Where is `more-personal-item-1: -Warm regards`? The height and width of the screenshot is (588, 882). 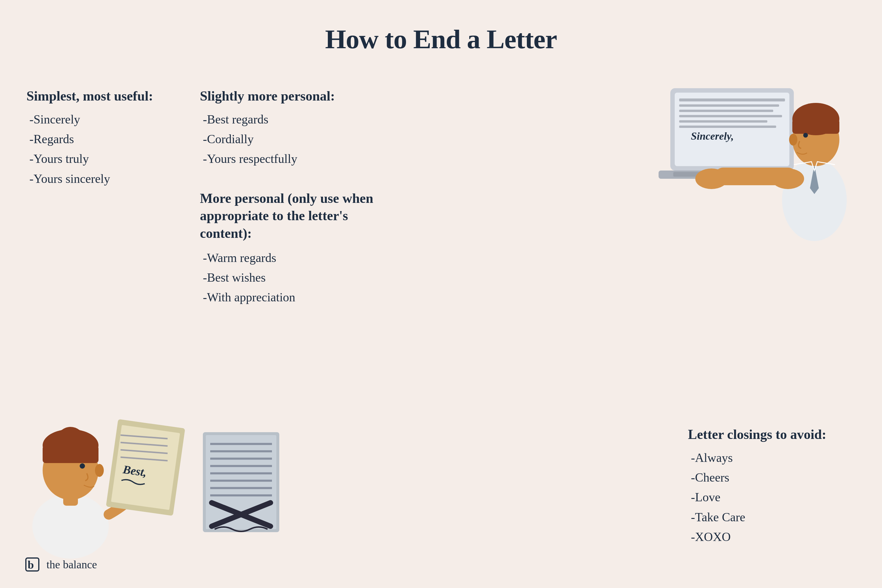 more-personal-item-1: -Warm regards is located at coordinates (288, 258).